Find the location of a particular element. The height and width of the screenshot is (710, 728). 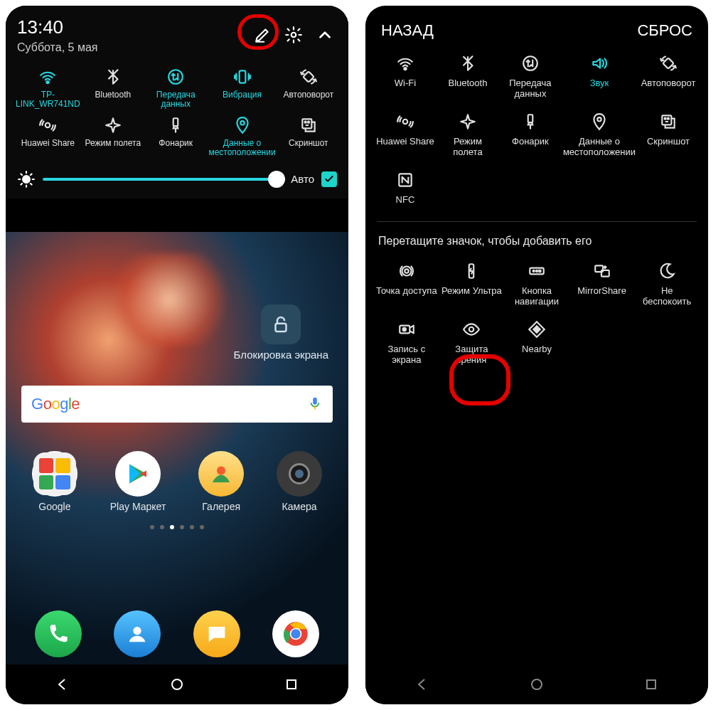

screenshot-icon is located at coordinates (309, 125).